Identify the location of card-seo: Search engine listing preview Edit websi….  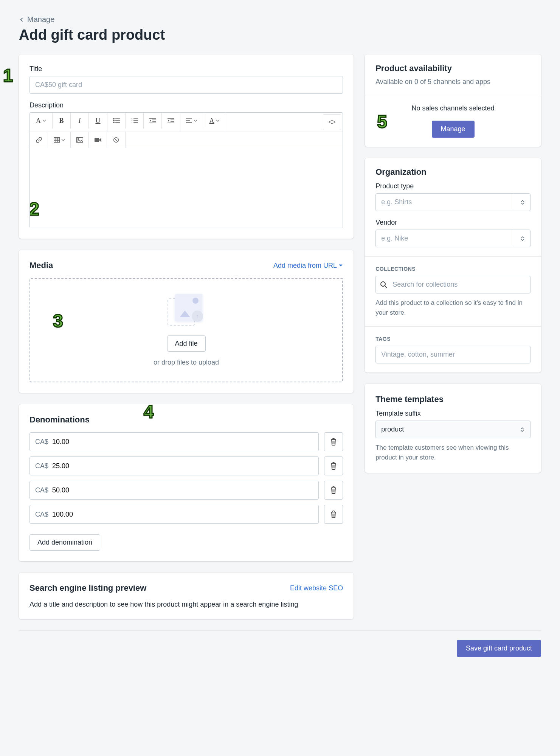
(186, 596).